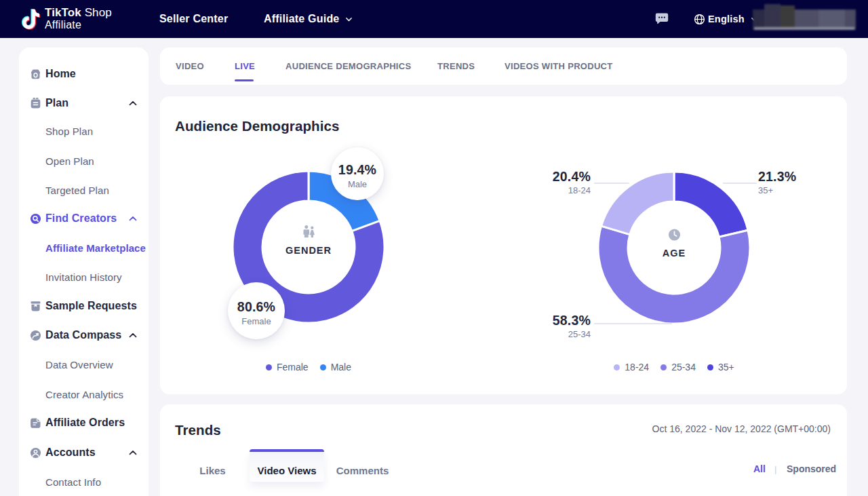 This screenshot has height=496, width=868. Describe the element at coordinates (256, 322) in the screenshot. I see `female-label: Female` at that location.